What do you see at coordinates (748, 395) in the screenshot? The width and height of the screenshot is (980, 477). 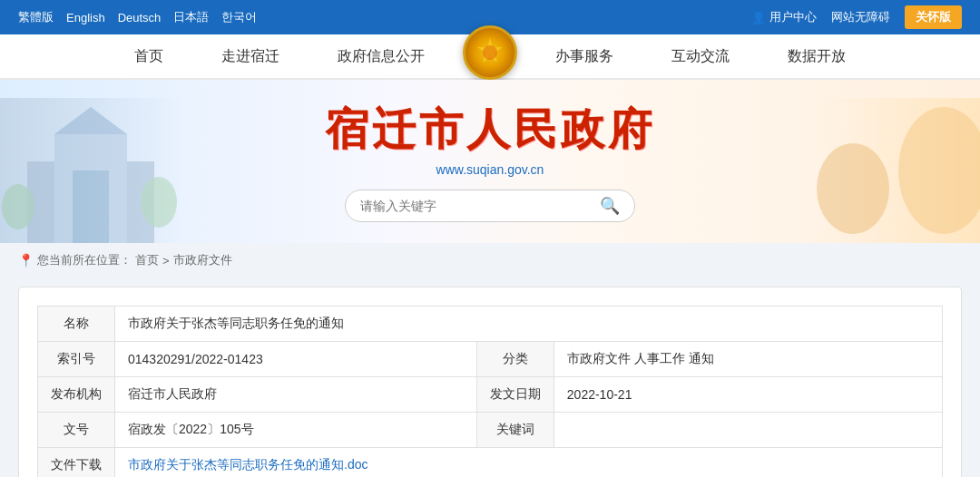 I see `value-date: 2022-10-21` at bounding box center [748, 395].